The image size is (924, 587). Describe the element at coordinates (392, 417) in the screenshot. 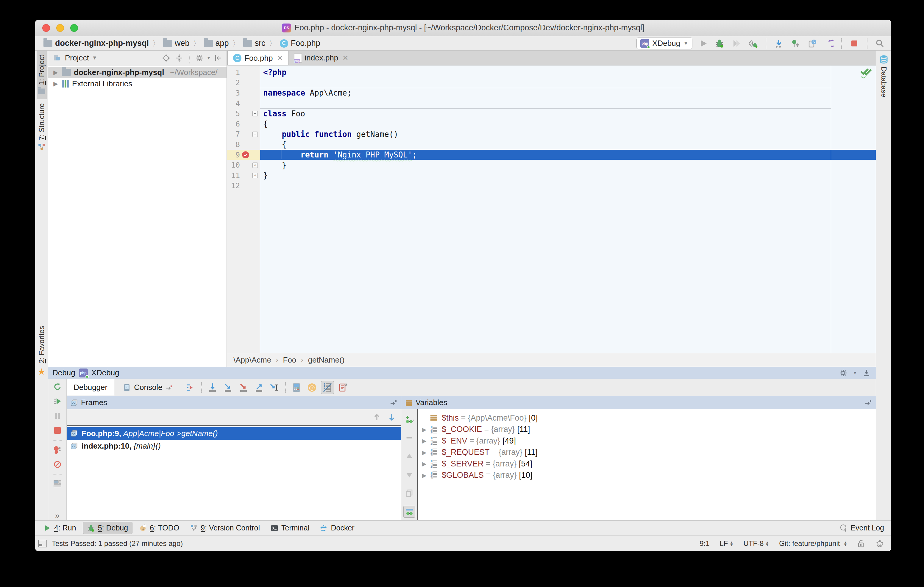

I see `next-frame-icon` at that location.